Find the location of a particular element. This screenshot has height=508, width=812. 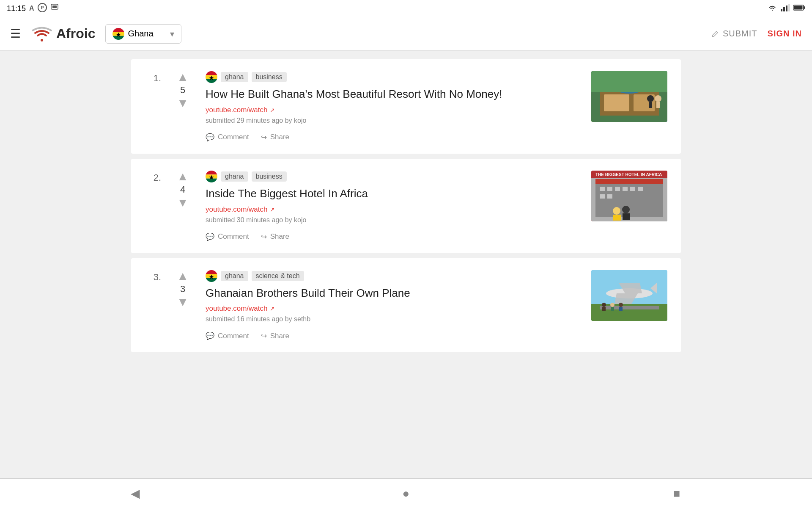

sign-in-button: SIGN IN is located at coordinates (785, 34).